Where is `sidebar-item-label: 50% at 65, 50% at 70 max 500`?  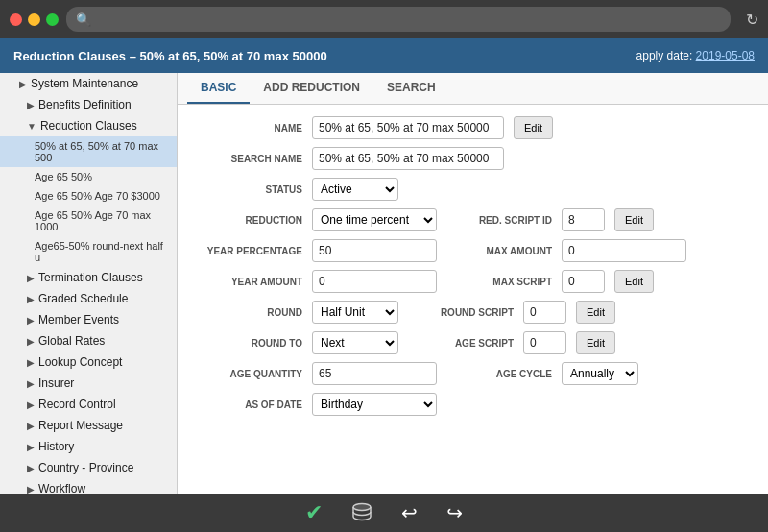 sidebar-item-label: 50% at 65, 50% at 70 max 500 is located at coordinates (102, 152).